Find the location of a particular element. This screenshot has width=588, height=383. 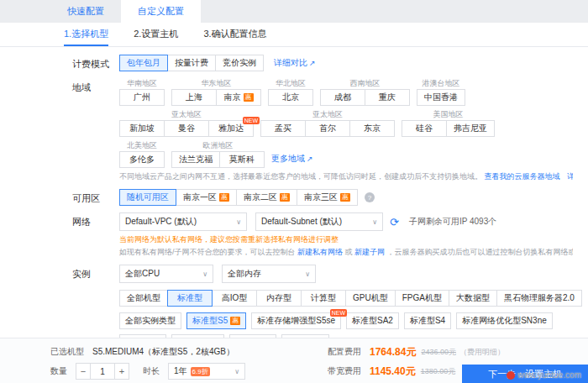

quantity-increase-button: + is located at coordinates (122, 371).